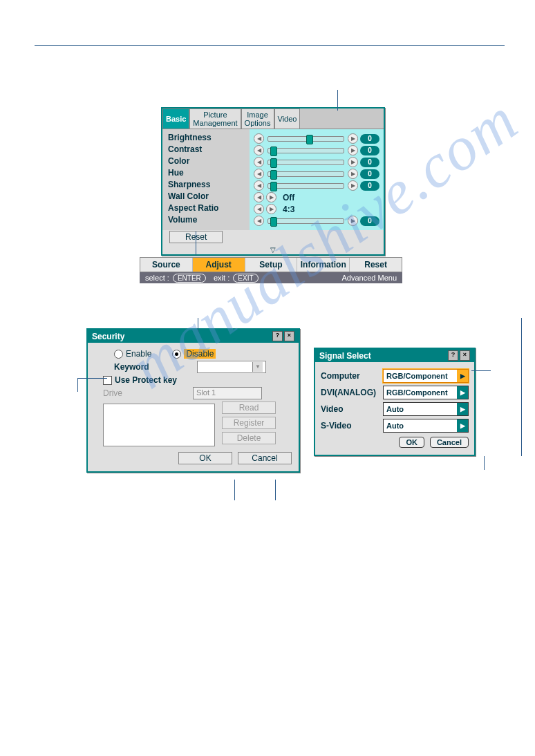 This screenshot has height=756, width=535. Describe the element at coordinates (146, 380) in the screenshot. I see `protect-key-label: Use Protect key` at that location.